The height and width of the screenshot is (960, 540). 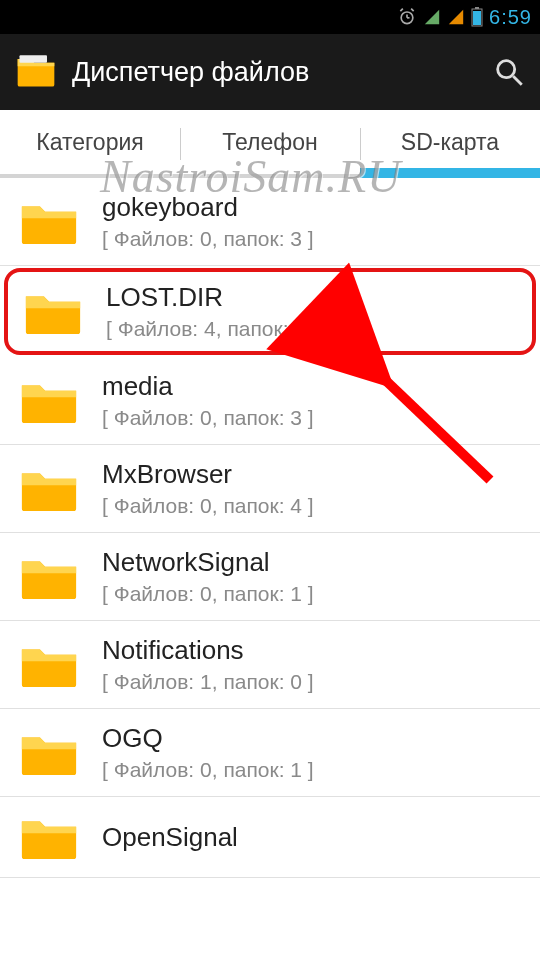 I want to click on tab-sdcard: SD-карта, so click(x=450, y=142).